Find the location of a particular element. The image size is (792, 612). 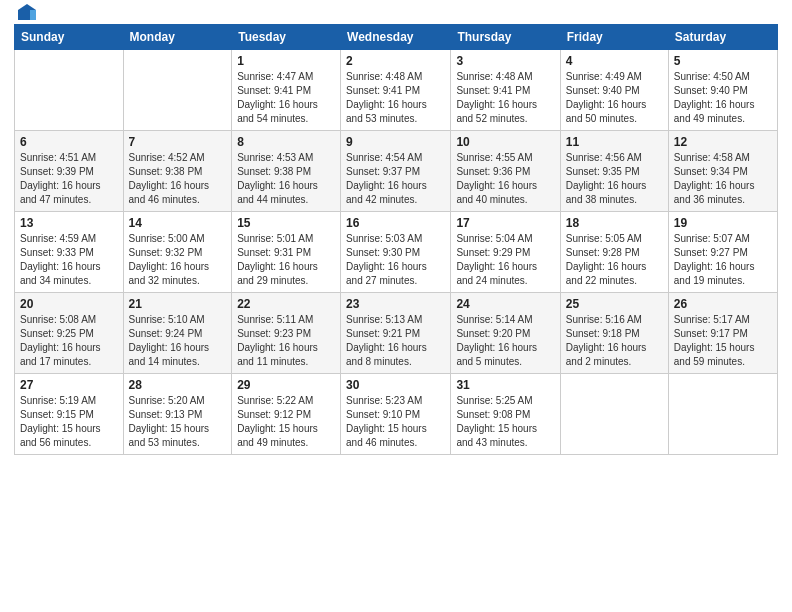

calendar-cell: 13Sunrise: 4:59 AM Sunset: 9:33 PM Dayli… is located at coordinates (70, 252).